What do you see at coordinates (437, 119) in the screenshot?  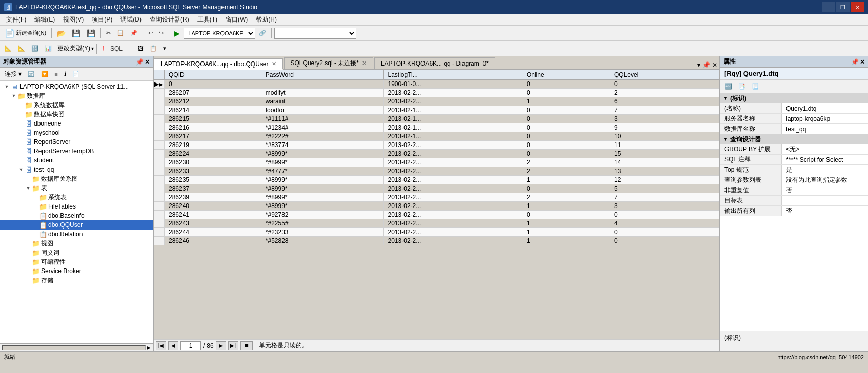 I see `table-row: 286215*#1111#2013-02-1...03` at bounding box center [437, 119].